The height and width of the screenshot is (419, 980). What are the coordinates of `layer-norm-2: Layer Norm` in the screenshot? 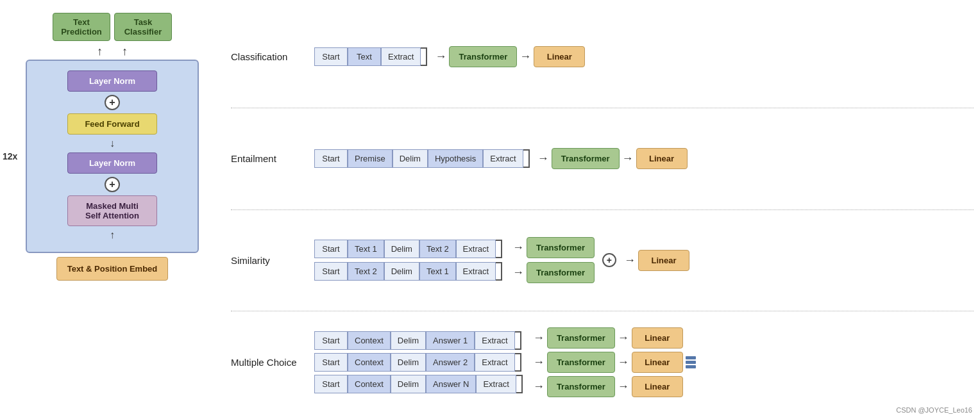 It's located at (112, 163).